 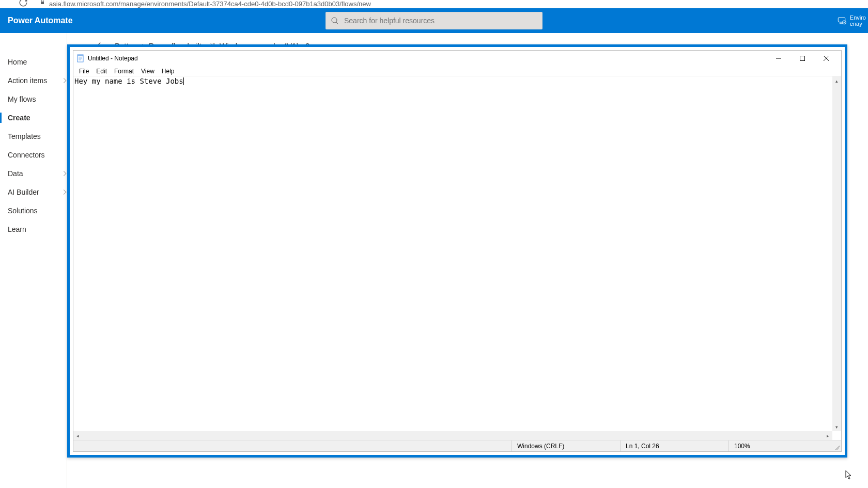 What do you see at coordinates (335, 21) in the screenshot?
I see `search-icon` at bounding box center [335, 21].